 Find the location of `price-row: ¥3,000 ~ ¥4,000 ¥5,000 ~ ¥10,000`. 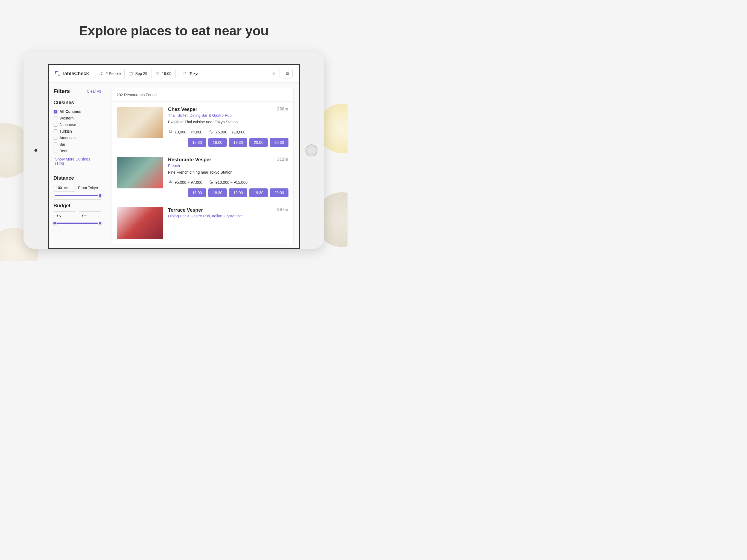

price-row: ¥3,000 ~ ¥4,000 ¥5,000 ~ ¥10,000 is located at coordinates (228, 132).